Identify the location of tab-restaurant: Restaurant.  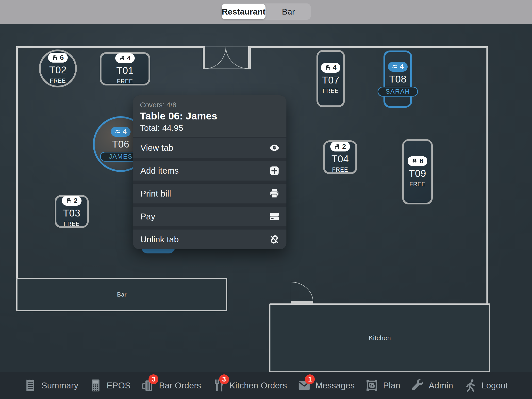
(244, 12).